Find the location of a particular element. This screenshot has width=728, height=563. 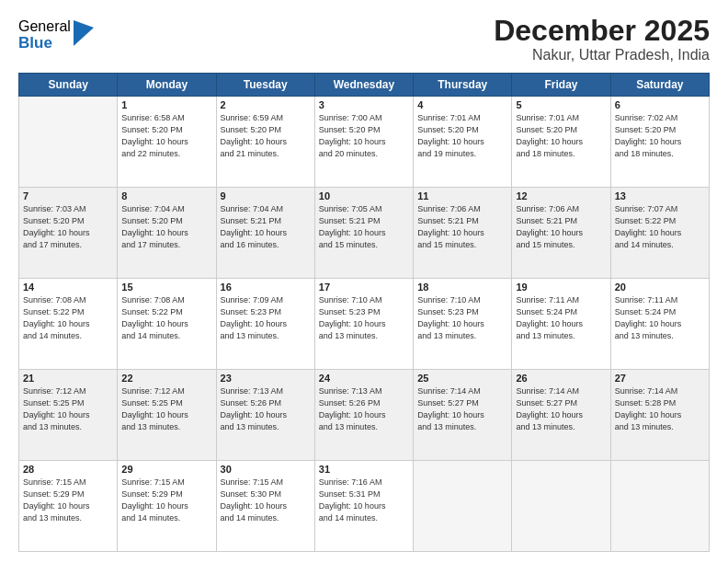

day-number: 18 is located at coordinates (462, 287).